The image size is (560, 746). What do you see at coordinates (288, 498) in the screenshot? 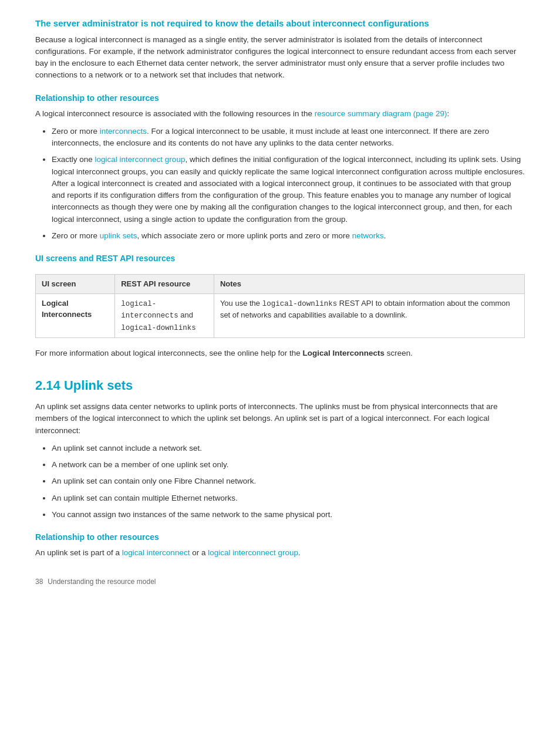
I see `chapter-bullet-4: An uplink set can contain multiple Ether…` at bounding box center [288, 498].